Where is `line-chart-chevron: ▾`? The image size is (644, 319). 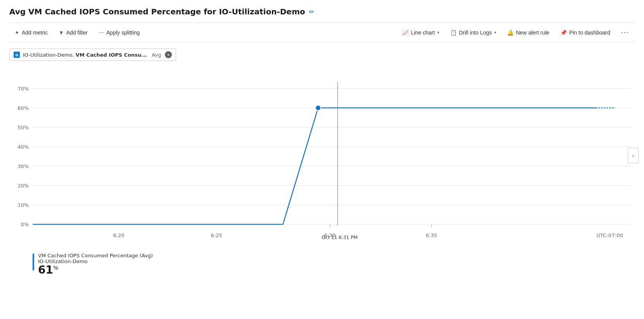 line-chart-chevron: ▾ is located at coordinates (438, 33).